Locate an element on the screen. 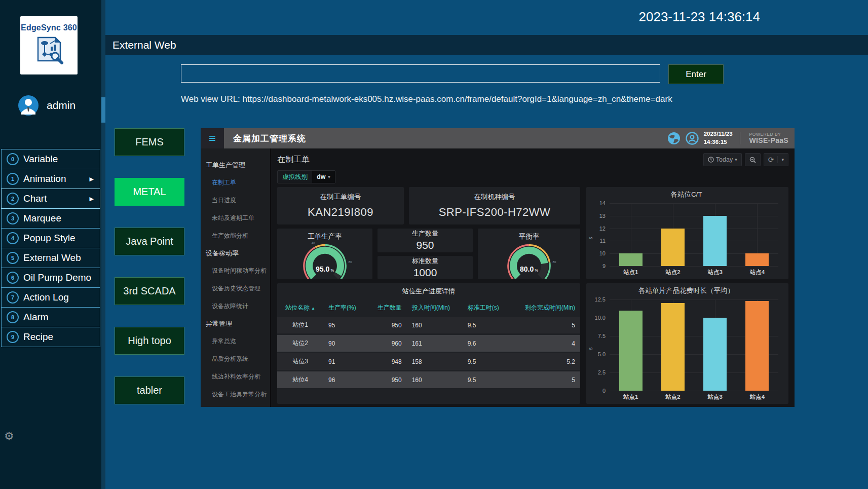 The height and width of the screenshot is (489, 868). shortcut-java-point: Java Point is located at coordinates (149, 241).